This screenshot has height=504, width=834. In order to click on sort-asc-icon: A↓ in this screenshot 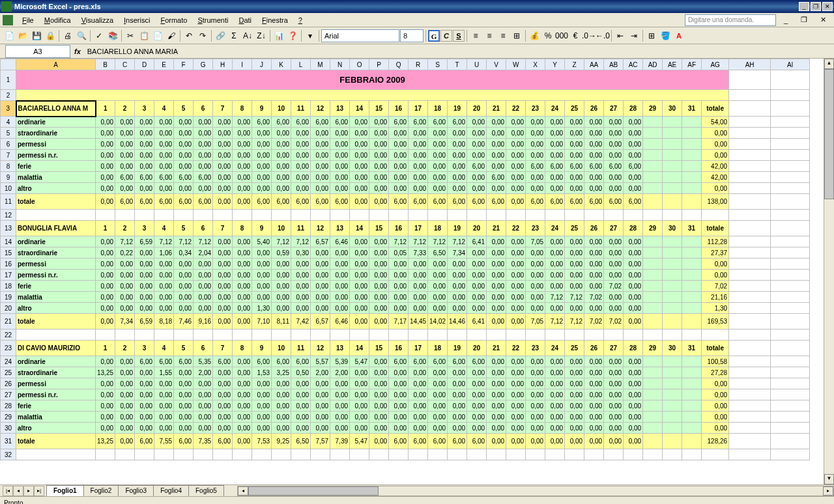, I will do `click(248, 36)`.